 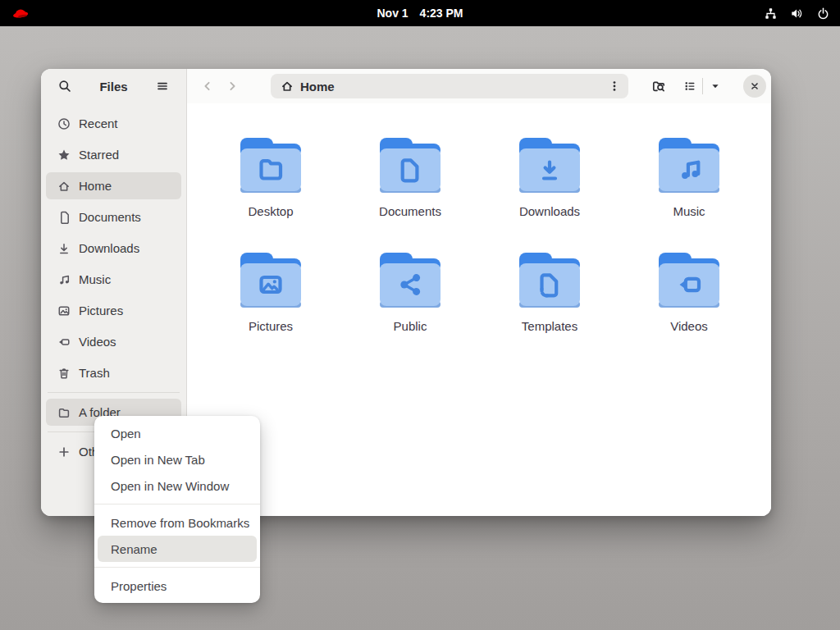 What do you see at coordinates (113, 341) in the screenshot?
I see `sidebar-item-videos: Videos` at bounding box center [113, 341].